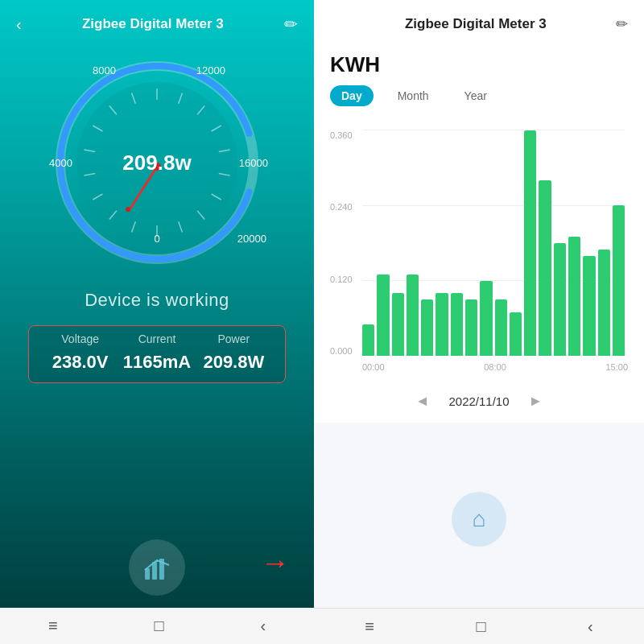  What do you see at coordinates (156, 362) in the screenshot?
I see `current-value: 1165mA` at bounding box center [156, 362].